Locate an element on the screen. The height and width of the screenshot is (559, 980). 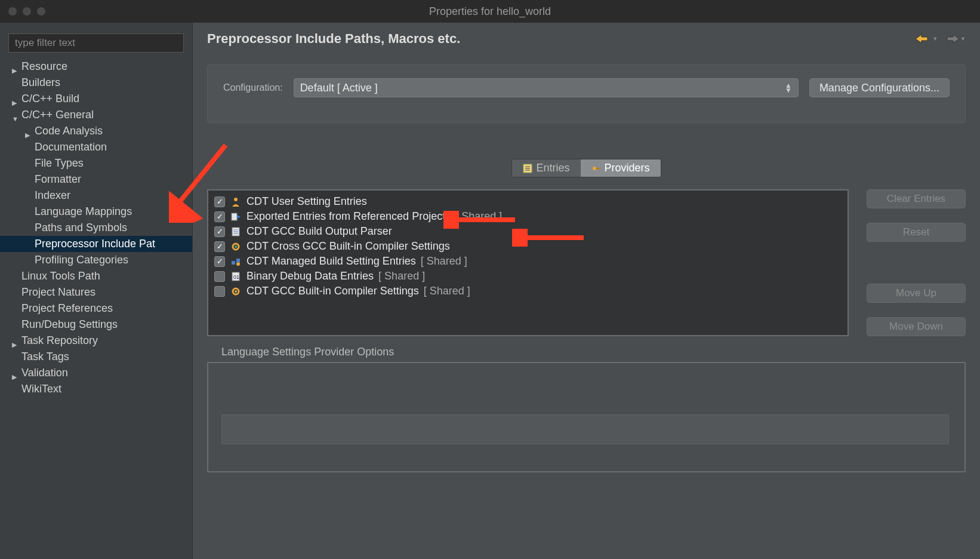
tree-item-resource: Resource is located at coordinates (96, 67).